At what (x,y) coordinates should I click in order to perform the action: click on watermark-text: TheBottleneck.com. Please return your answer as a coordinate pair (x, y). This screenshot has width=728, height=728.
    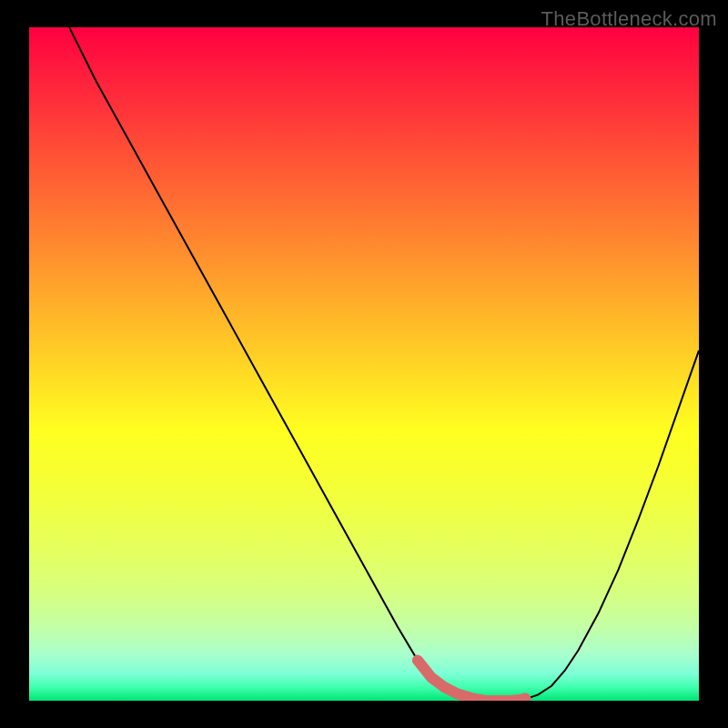
    Looking at the image, I should click on (630, 19).